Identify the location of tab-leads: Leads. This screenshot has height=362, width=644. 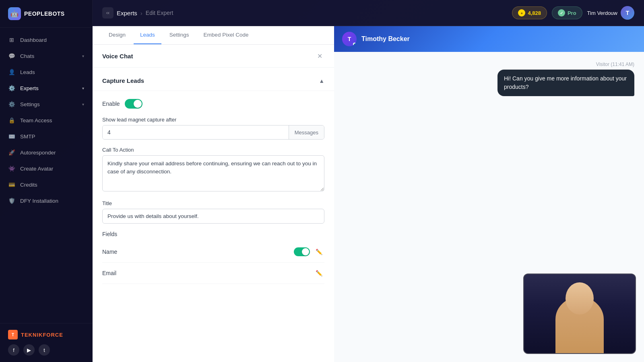
(147, 35).